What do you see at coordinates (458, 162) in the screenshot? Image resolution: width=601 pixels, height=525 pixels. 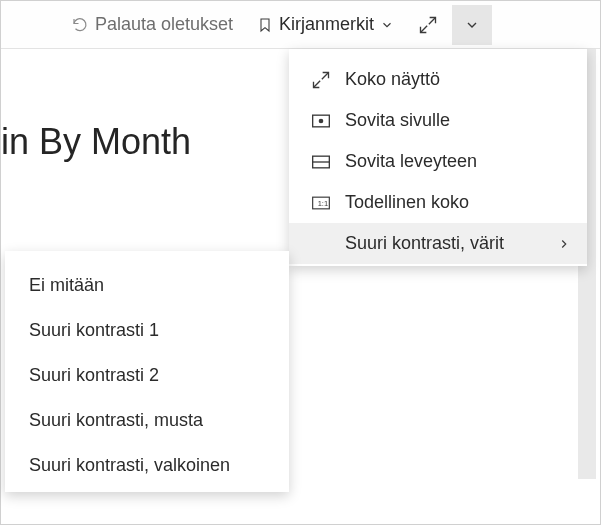 I see `menu-item-label: Sovita leveyteen` at bounding box center [458, 162].